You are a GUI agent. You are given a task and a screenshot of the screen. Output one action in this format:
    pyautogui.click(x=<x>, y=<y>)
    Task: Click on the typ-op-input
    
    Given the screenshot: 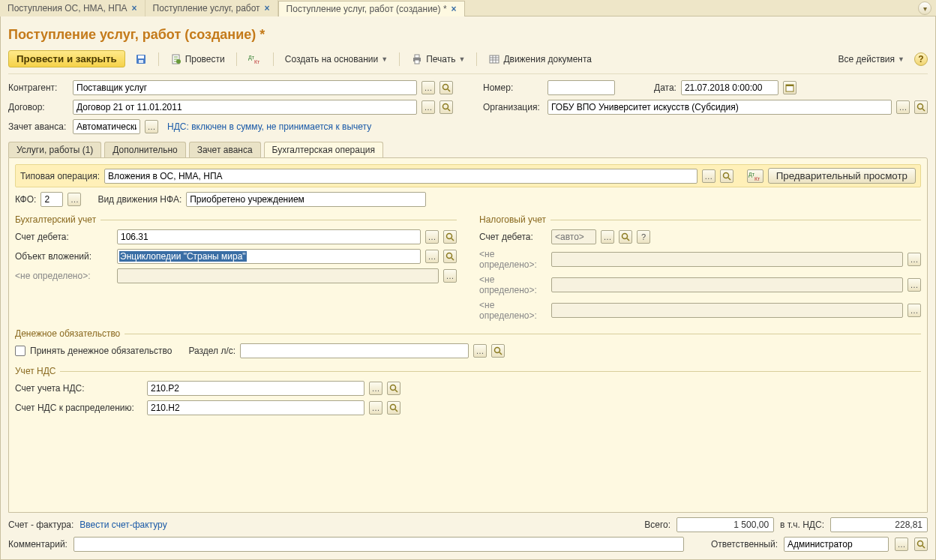 What is the action you would take?
    pyautogui.click(x=400, y=176)
    